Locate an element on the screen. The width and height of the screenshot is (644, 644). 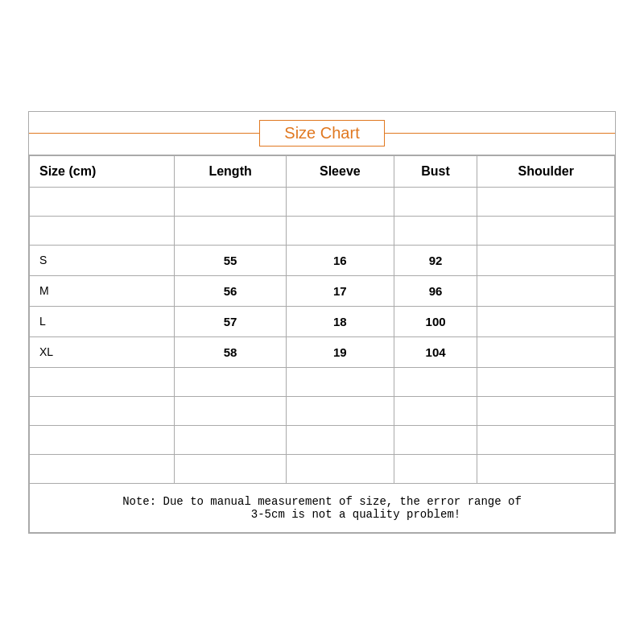
cell-size: XL is located at coordinates (102, 352).